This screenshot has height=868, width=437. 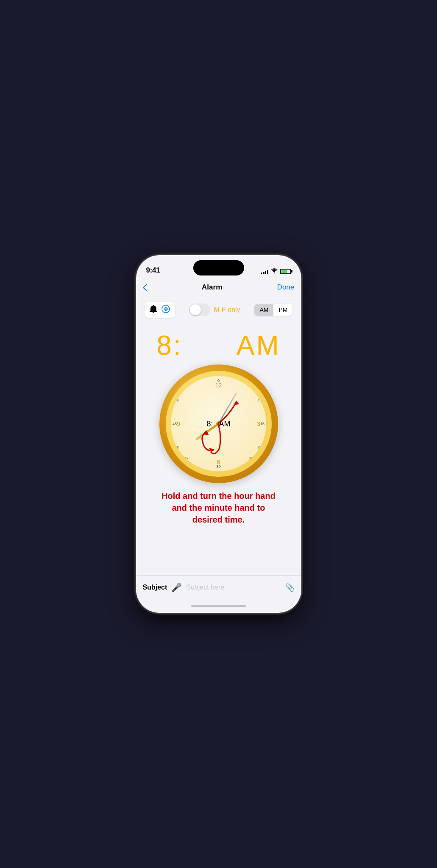 I want to click on pm-button: PM, so click(x=283, y=310).